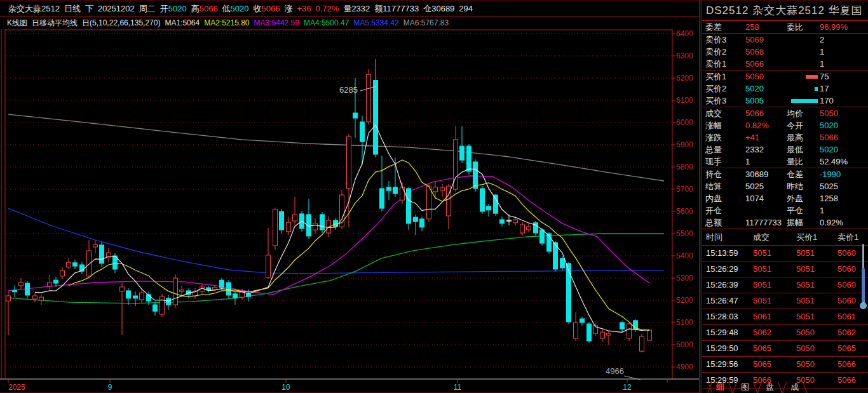  What do you see at coordinates (785, 174) in the screenshot?
I see `stat-row-5: 持仓30689仓差-1990` at bounding box center [785, 174].